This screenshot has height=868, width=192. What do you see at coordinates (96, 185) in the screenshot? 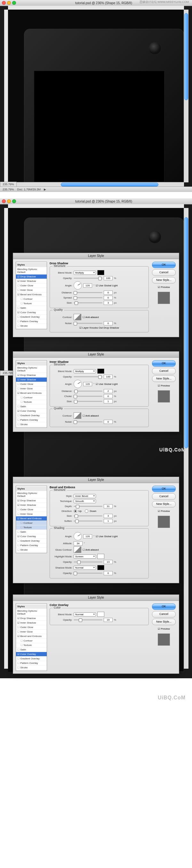
I see `scrollbar-horizontal` at bounding box center [96, 185].